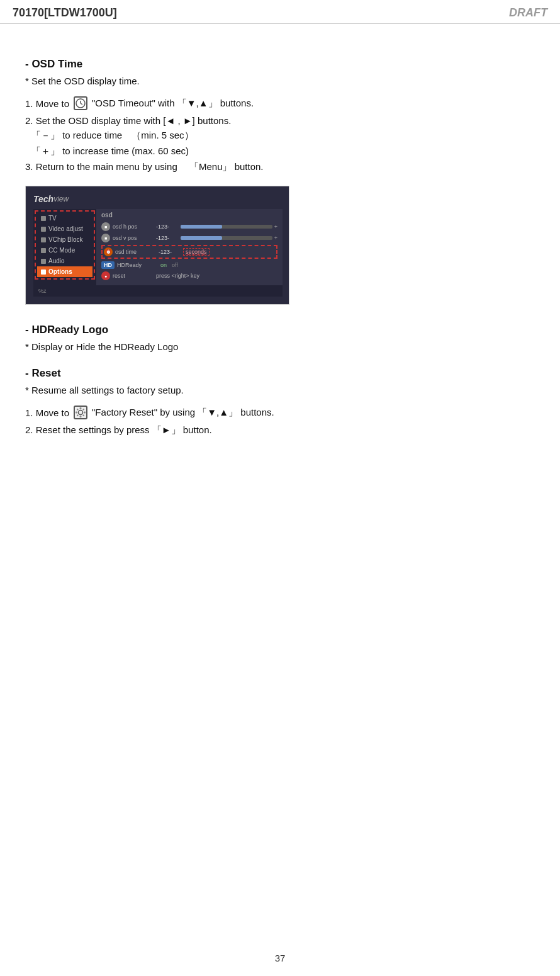  Describe the element at coordinates (133, 276) in the screenshot. I see `reset-label: reset` at that location.